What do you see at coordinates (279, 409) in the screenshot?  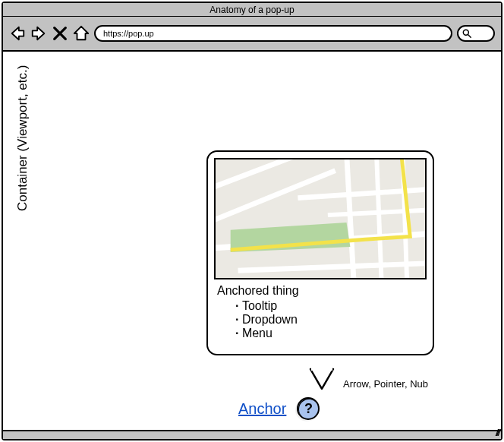 I see `anchor-row: Anchor ?` at bounding box center [279, 409].